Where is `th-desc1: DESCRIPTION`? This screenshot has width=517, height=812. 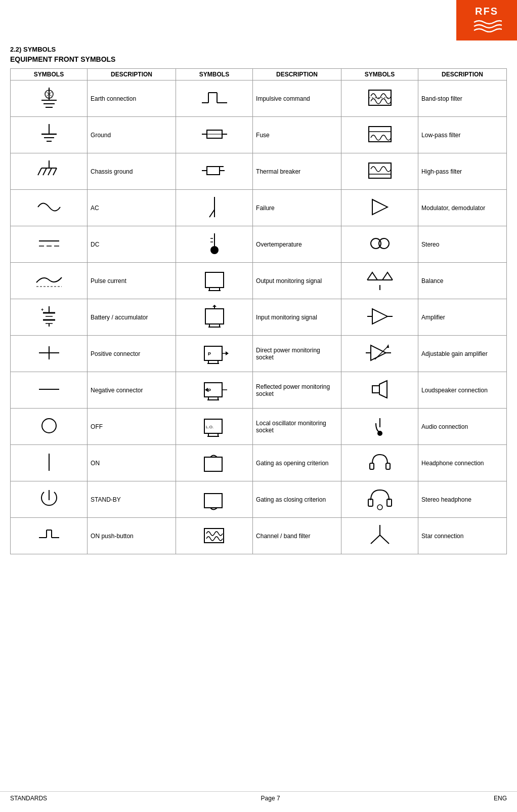
th-desc1: DESCRIPTION is located at coordinates (132, 75).